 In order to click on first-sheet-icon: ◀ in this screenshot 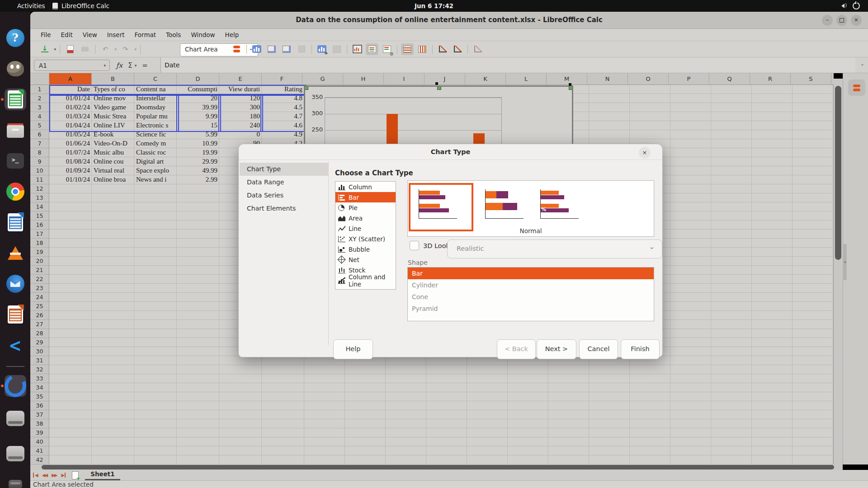, I will do `click(36, 475)`.